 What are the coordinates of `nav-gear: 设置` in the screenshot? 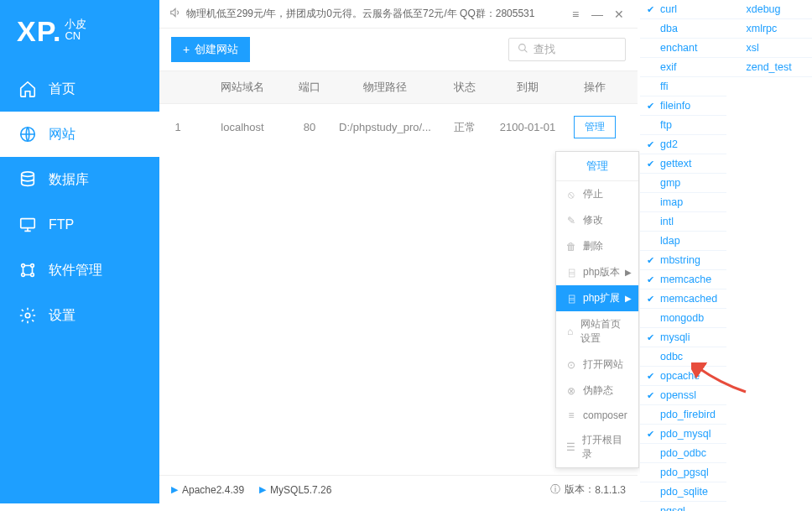 It's located at (80, 315).